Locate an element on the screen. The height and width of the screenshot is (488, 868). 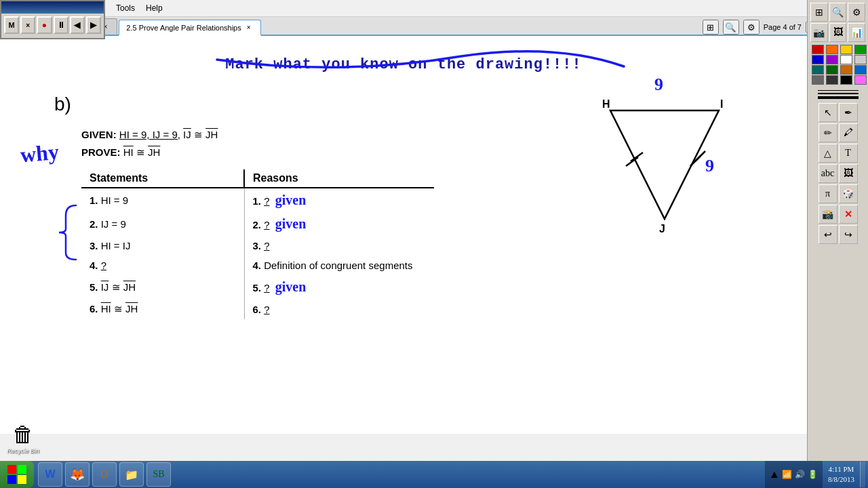
pi-tool: π is located at coordinates (828, 194).